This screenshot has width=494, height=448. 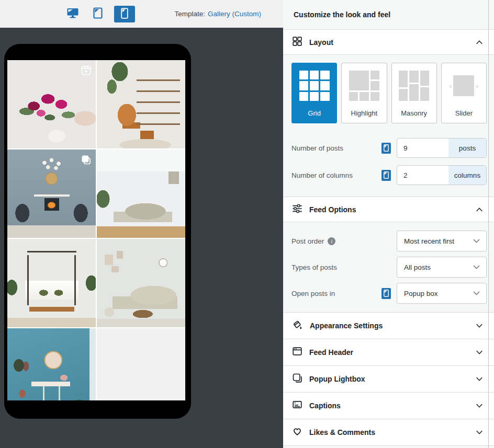 What do you see at coordinates (337, 379) in the screenshot?
I see `section-title: Popup Lightbox` at bounding box center [337, 379].